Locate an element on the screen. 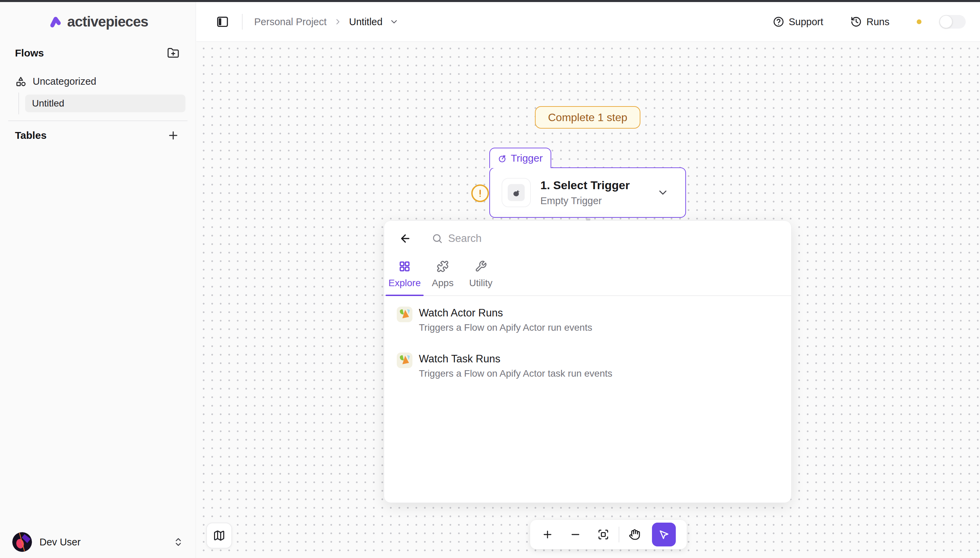 The height and width of the screenshot is (558, 980). node-title: 1. Select Trigger is located at coordinates (585, 185).